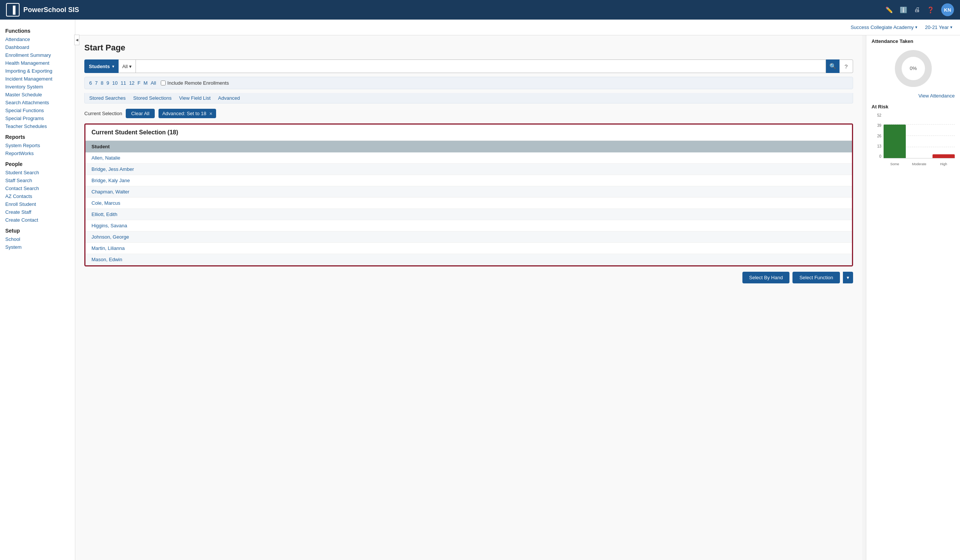 The width and height of the screenshot is (960, 560). What do you see at coordinates (469, 169) in the screenshot?
I see `student-name: Bridge, Jess Amber` at bounding box center [469, 169].